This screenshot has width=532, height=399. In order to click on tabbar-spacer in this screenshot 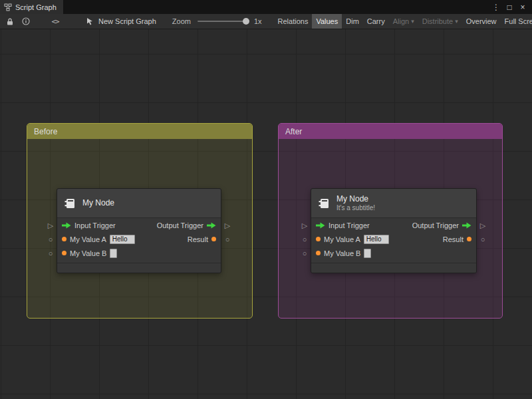, I will do `click(277, 7)`.